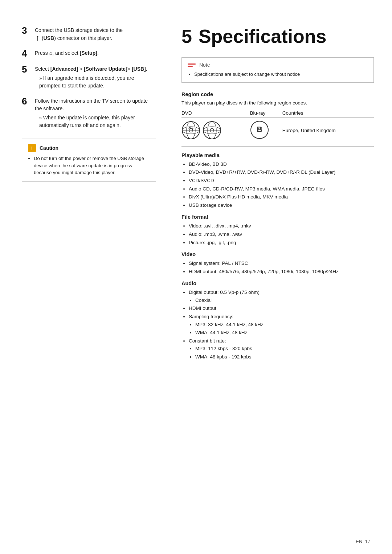 Image resolution: width=392 pixels, height=554 pixels. What do you see at coordinates (309, 131) in the screenshot?
I see `countries-text: Europe, United Kingdom` at bounding box center [309, 131].